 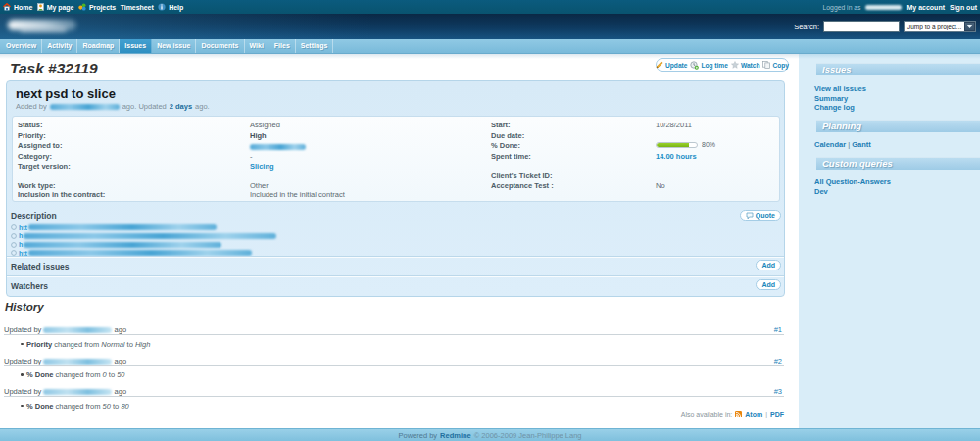 What do you see at coordinates (768, 265) in the screenshot?
I see `related-issues-add-label: Add` at bounding box center [768, 265].